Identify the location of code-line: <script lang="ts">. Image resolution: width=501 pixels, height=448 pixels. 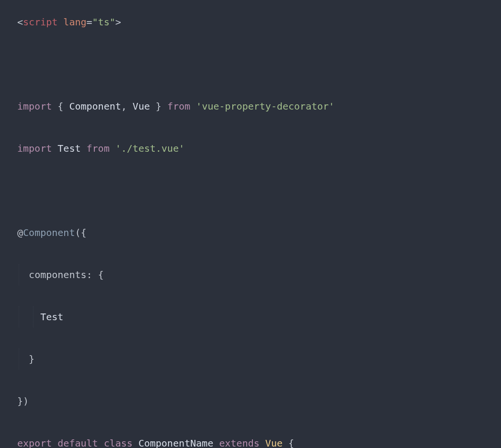
(250, 22).